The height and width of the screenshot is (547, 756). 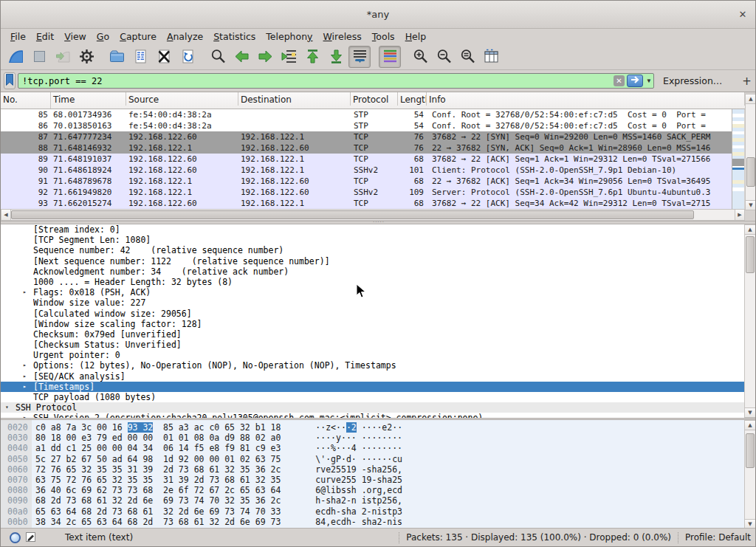 What do you see at coordinates (6, 215) in the screenshot?
I see `scroll-left-icon: ◀` at bounding box center [6, 215].